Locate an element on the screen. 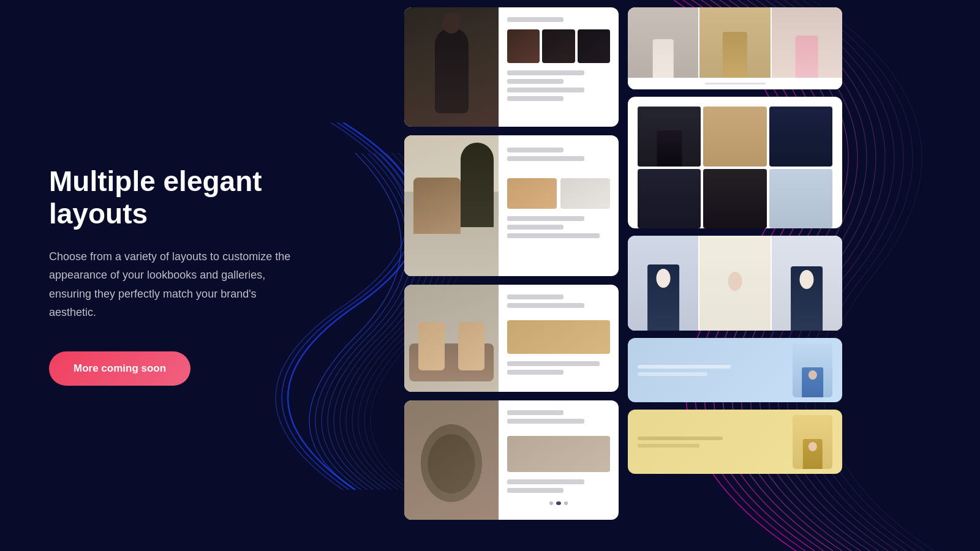  cta-button: More coming soon is located at coordinates (120, 369).